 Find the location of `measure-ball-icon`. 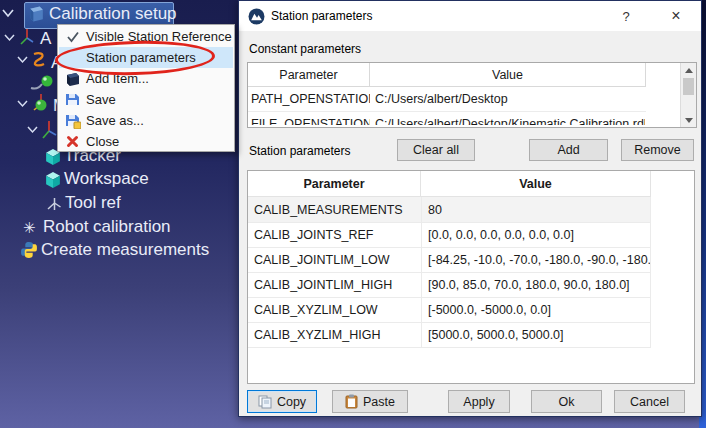

measure-ball-icon is located at coordinates (43, 82).